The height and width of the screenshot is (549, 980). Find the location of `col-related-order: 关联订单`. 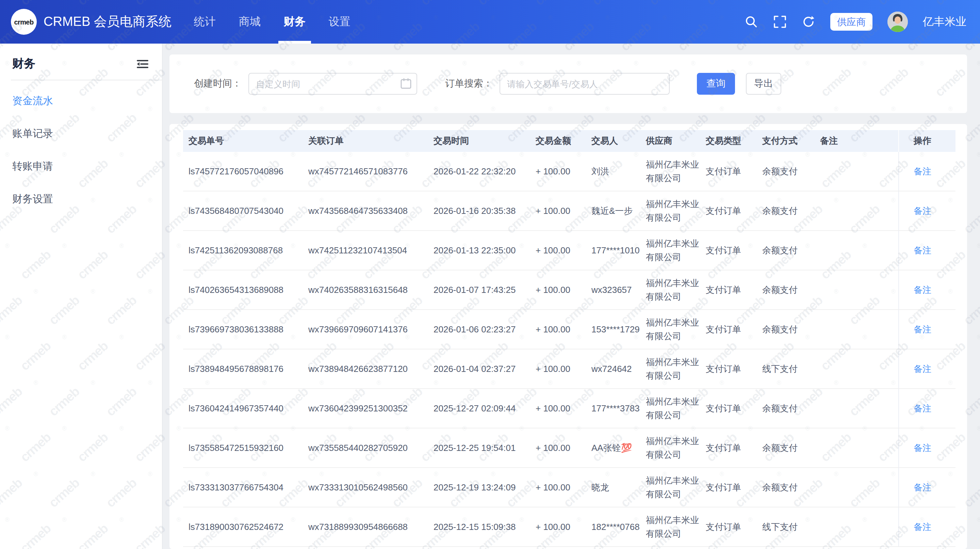

col-related-order: 关联订单 is located at coordinates (371, 141).